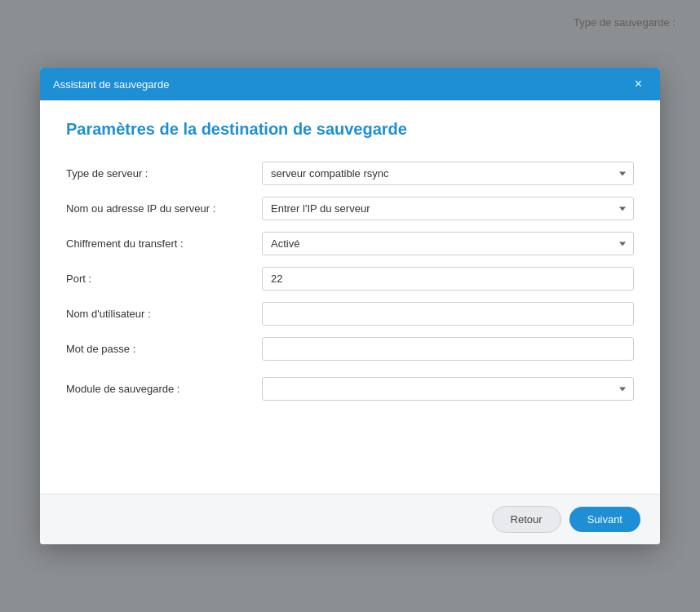  I want to click on select-encryption: Activé Désactivé, so click(448, 243).